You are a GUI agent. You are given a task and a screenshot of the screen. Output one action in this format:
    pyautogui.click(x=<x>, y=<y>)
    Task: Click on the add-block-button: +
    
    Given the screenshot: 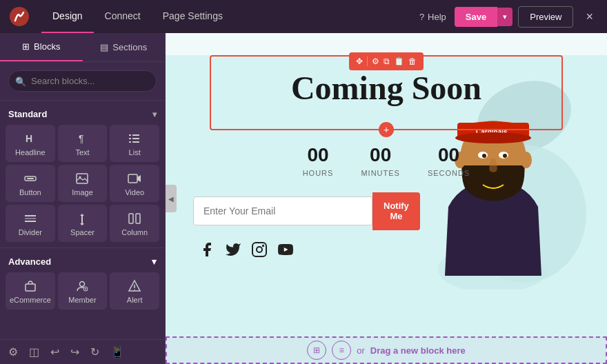 What is the action you would take?
    pyautogui.click(x=386, y=130)
    